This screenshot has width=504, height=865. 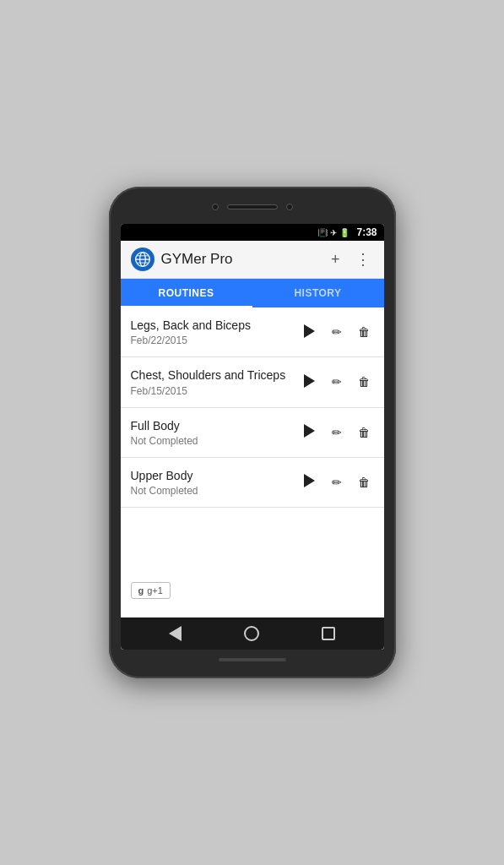 I want to click on airplane-icon: ✈, so click(x=333, y=233).